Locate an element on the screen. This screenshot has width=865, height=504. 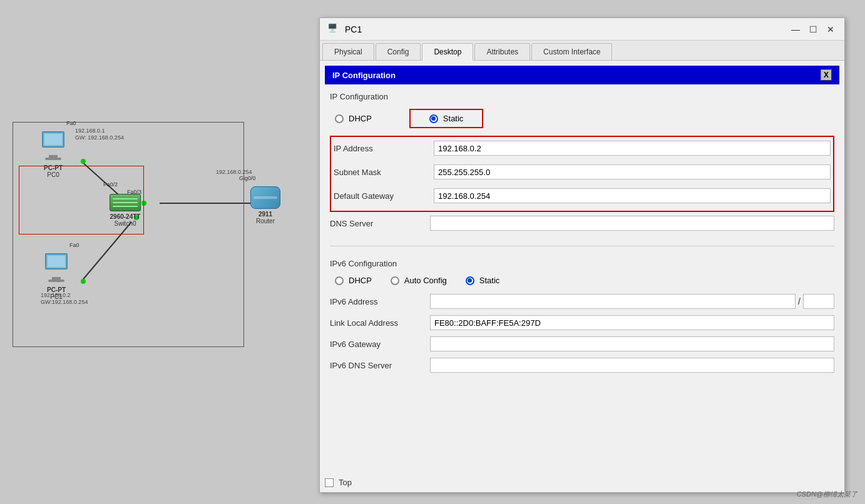
router-name-label: Router is located at coordinates (265, 221).